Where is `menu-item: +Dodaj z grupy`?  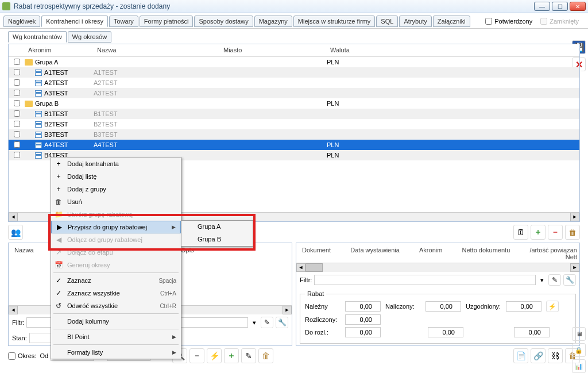
menu-item: +Dodaj z grupy is located at coordinates (116, 189).